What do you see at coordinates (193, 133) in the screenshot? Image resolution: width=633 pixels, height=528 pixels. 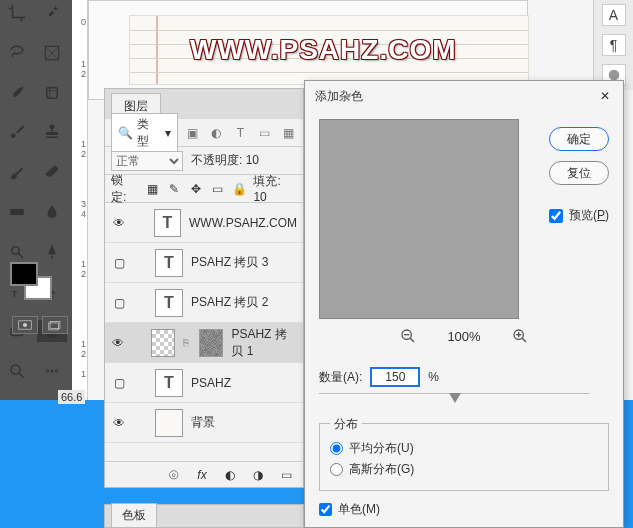 I see `filter-image-icon: ▣` at bounding box center [193, 133].